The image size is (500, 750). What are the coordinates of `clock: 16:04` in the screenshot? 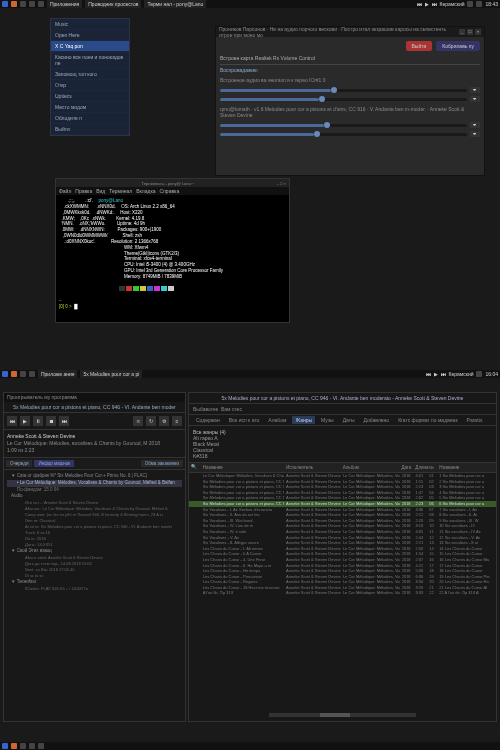 It's located at (492, 374).